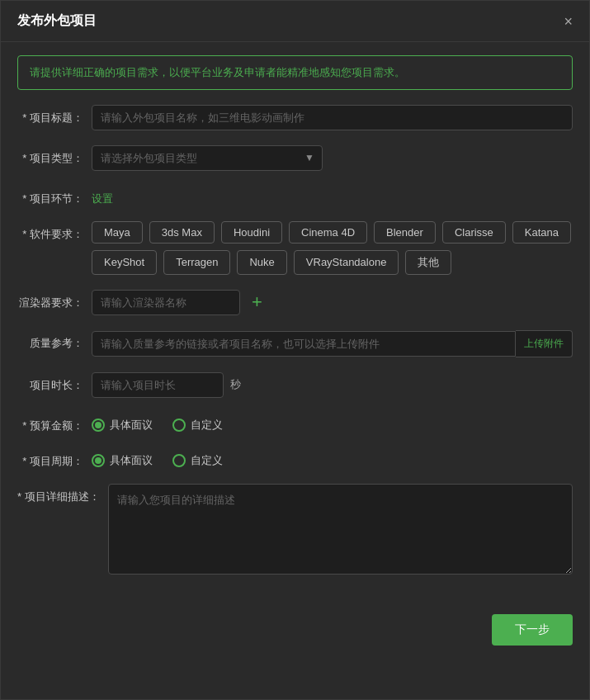  I want to click on software-label: * 软件要求：, so click(54, 231).